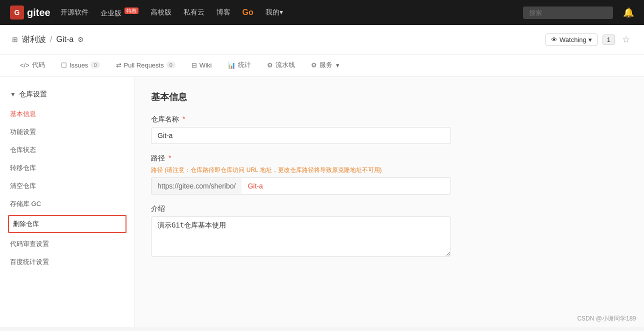 Image resolution: width=644 pixels, height=331 pixels. Describe the element at coordinates (301, 130) in the screenshot. I see `repo-name-group: 仓库名称 *` at that location.